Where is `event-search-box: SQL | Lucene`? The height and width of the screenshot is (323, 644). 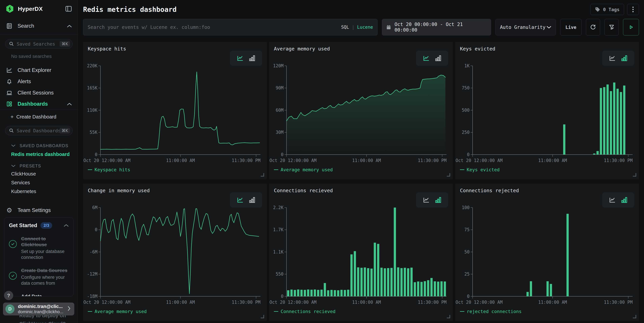 event-search-box: SQL | Lucene is located at coordinates (230, 27).